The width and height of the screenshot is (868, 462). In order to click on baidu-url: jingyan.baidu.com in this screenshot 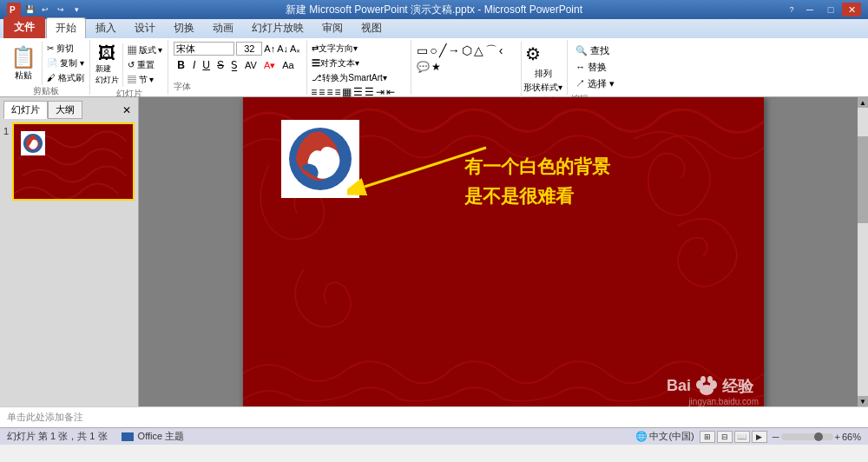, I will do `click(724, 401)`.